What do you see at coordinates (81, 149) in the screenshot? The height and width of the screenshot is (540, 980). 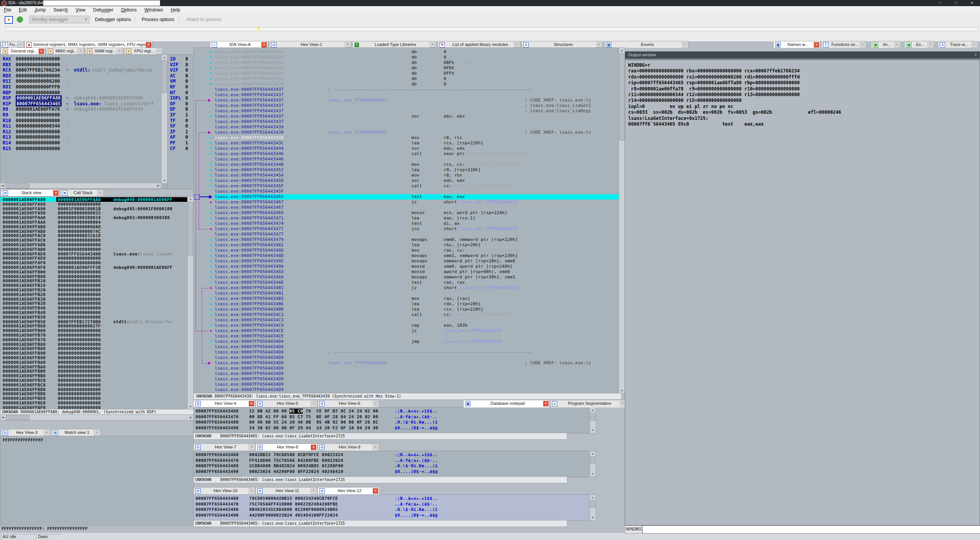 I see `register-row: R150000000000000000⤷` at bounding box center [81, 149].